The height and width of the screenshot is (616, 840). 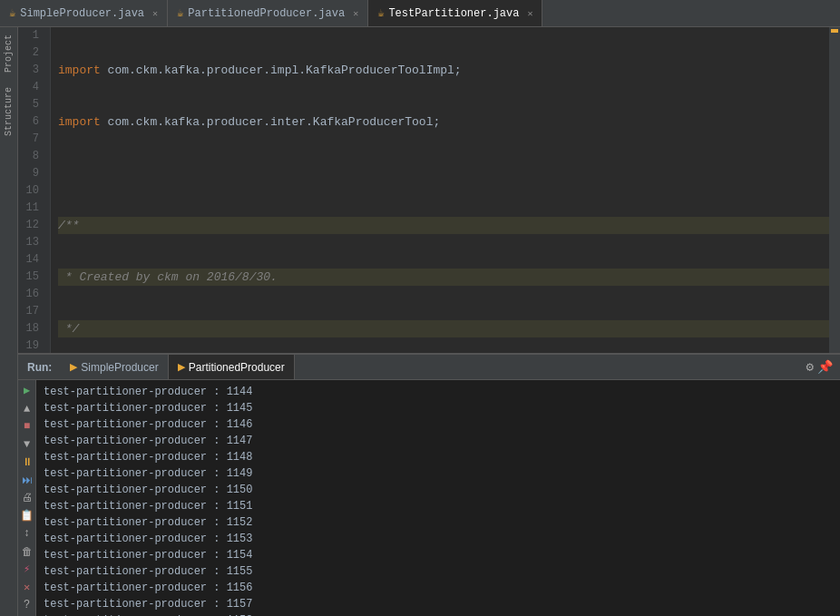 I want to click on code-line-5: * Created by ckm on 2016/8/30., so click(x=444, y=278).